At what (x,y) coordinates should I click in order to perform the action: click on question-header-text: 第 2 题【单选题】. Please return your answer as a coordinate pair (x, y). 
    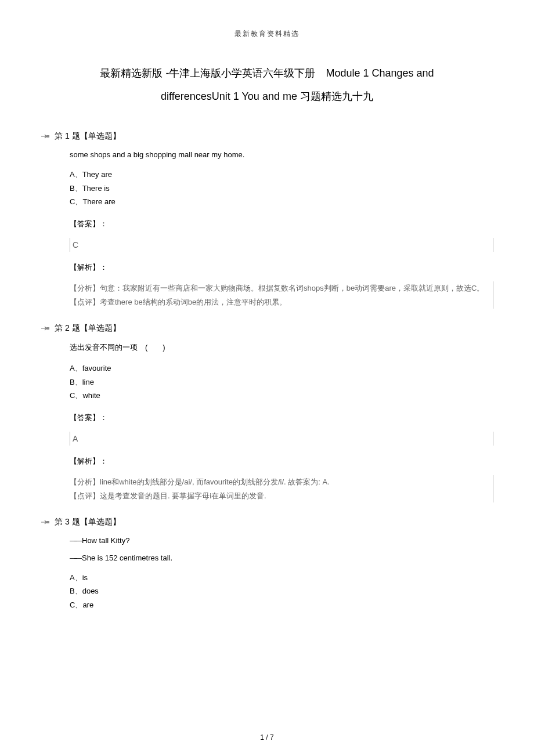
    Looking at the image, I should click on (88, 328).